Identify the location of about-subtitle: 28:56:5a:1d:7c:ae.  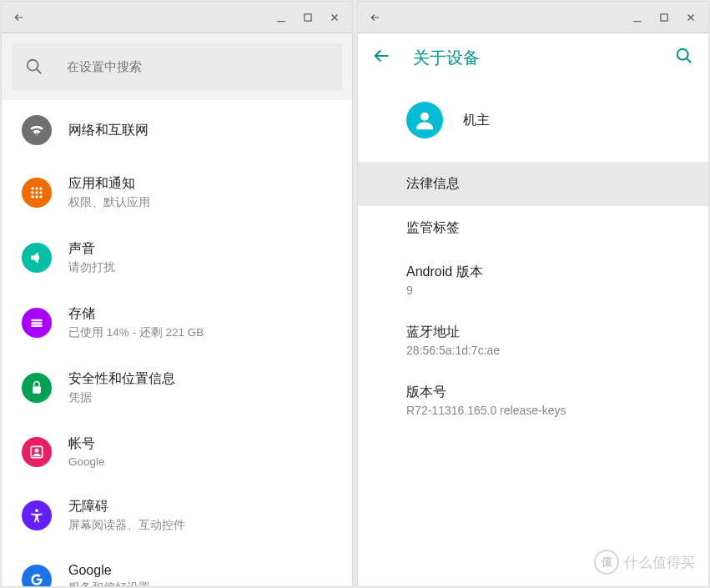
(550, 350).